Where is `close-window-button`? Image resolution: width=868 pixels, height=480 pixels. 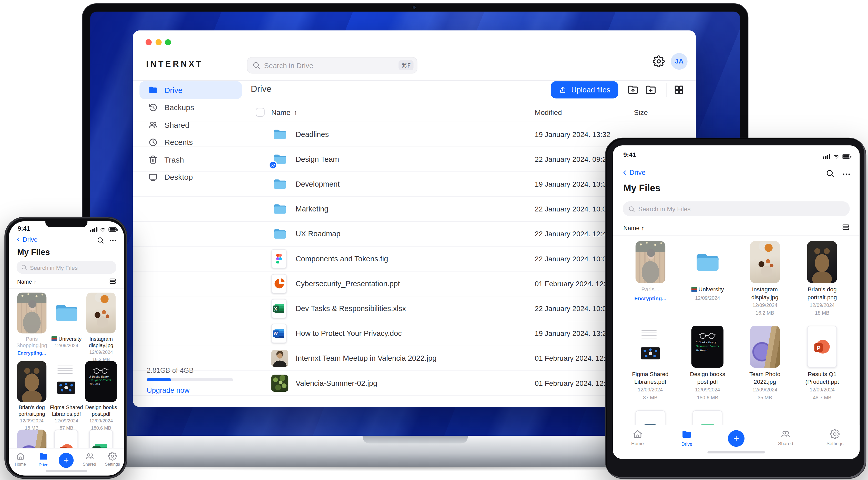
close-window-button is located at coordinates (149, 42).